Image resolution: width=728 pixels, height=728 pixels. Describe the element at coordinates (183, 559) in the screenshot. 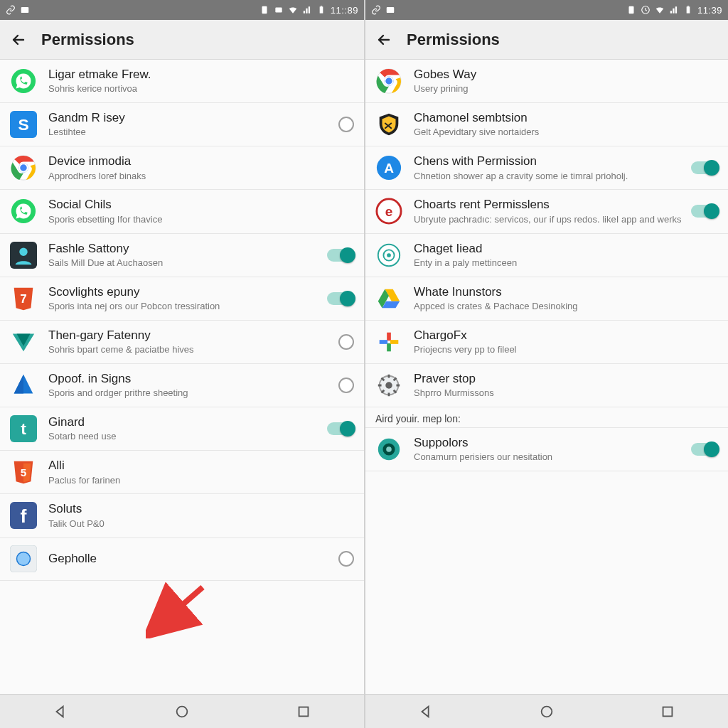

I see `list-item-text: Gepholle` at that location.